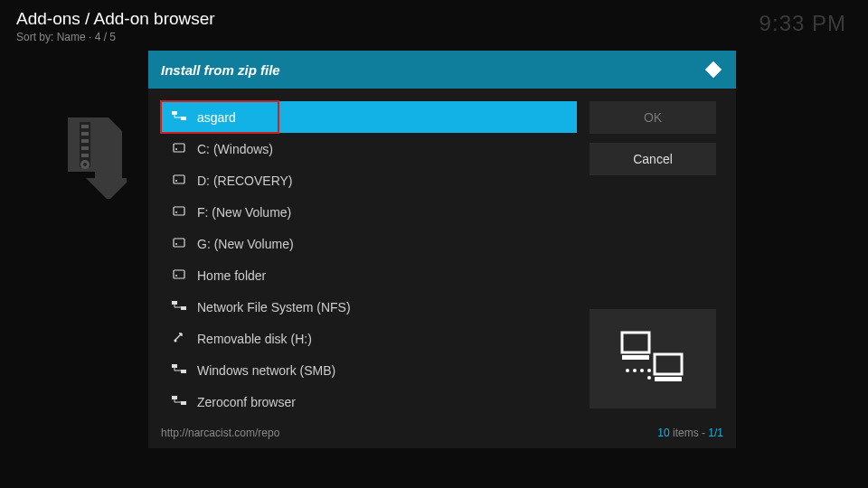 Image resolution: width=868 pixels, height=488 pixels. What do you see at coordinates (369, 244) in the screenshot?
I see `list-item: G: (New Volume)` at bounding box center [369, 244].